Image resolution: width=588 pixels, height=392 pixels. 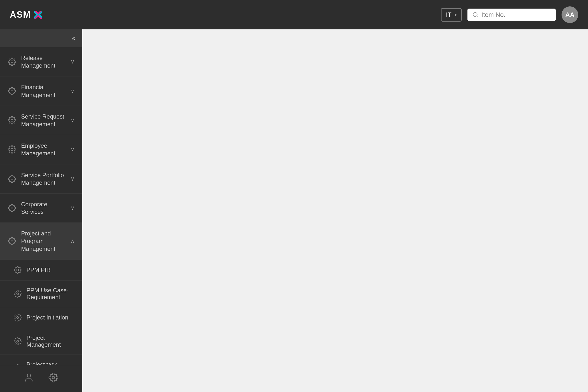 What do you see at coordinates (50, 363) in the screenshot?
I see `sidebar-sub-item-project-task-default-label: Project task default` at bounding box center [50, 363].